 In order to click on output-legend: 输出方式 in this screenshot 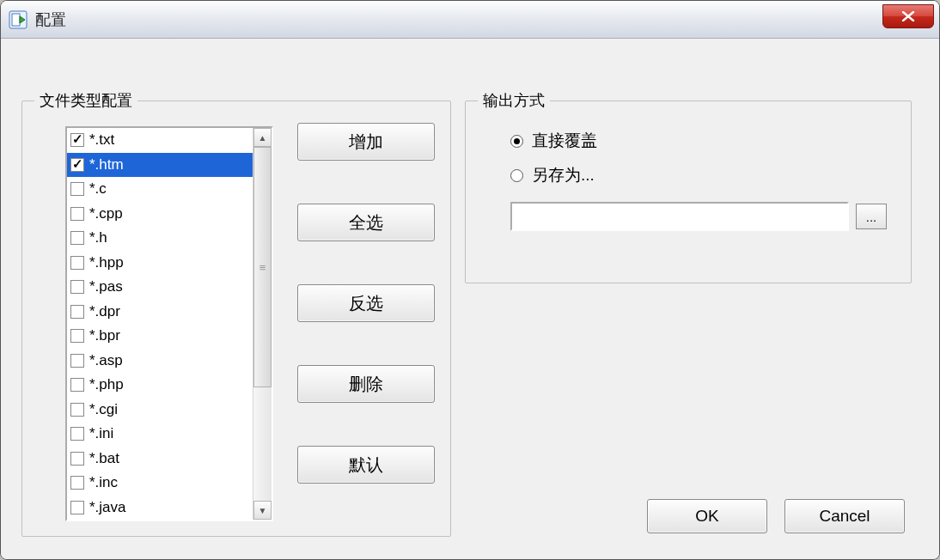, I will do `click(514, 100)`.